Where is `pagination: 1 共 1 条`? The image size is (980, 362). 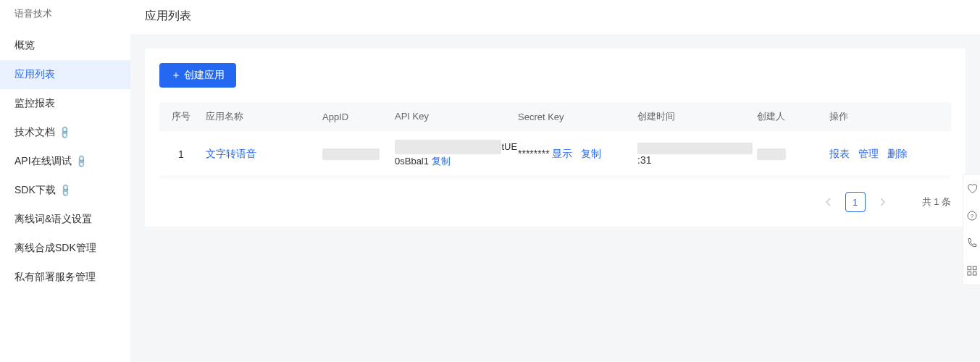 pagination: 1 共 1 条 is located at coordinates (555, 202).